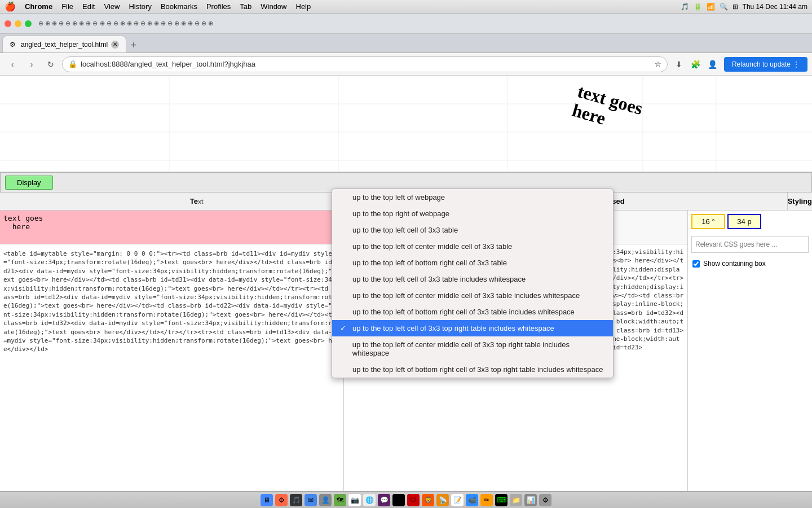 The width and height of the screenshot is (812, 508). I want to click on dock-figma: ✏, so click(399, 500).